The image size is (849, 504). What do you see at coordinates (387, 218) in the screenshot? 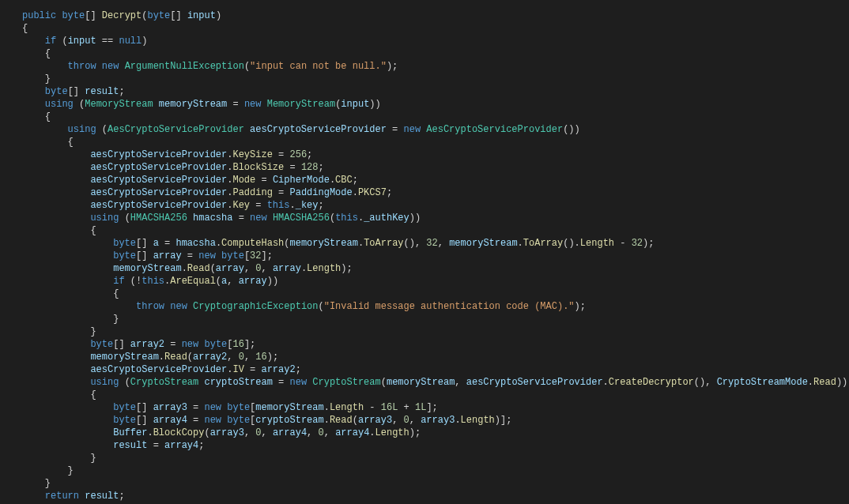
I see `field-authkey: _authKey` at bounding box center [387, 218].